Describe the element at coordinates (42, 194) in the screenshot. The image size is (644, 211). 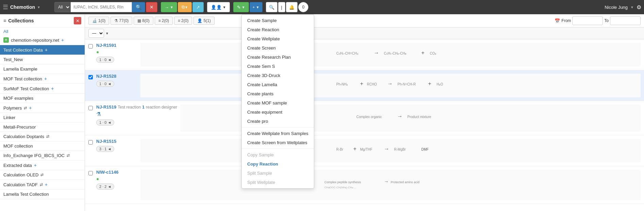
I see `sidebar-item-lamella-test-collection: Lamella Test Collection` at that location.